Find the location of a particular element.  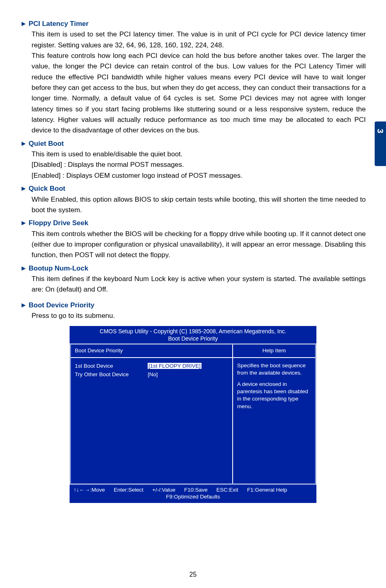

bios-footer: ↑↓←→:Move Enter:Select +/-/:Value F10:Sa… is located at coordinates (193, 494).